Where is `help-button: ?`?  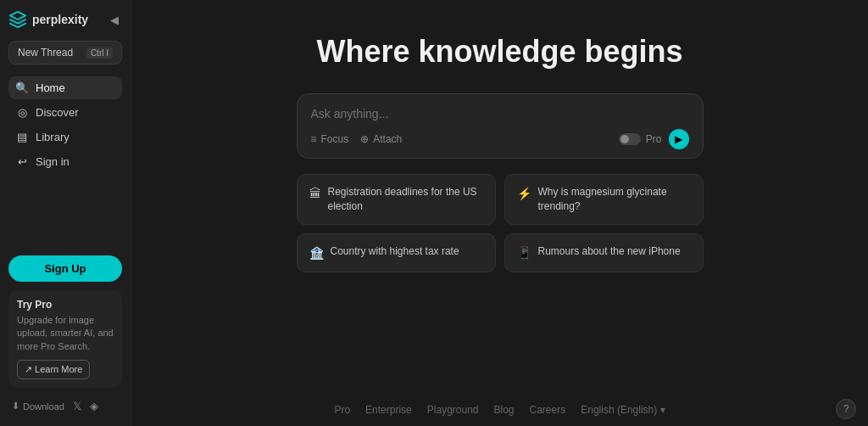
help-button: ? is located at coordinates (846, 409).